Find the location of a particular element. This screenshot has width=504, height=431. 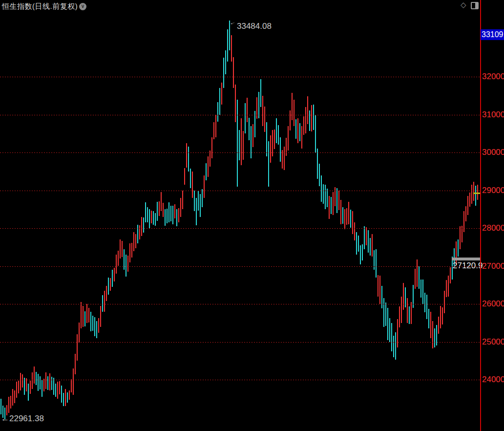

y-axis-tick: 30000 is located at coordinates (493, 152).